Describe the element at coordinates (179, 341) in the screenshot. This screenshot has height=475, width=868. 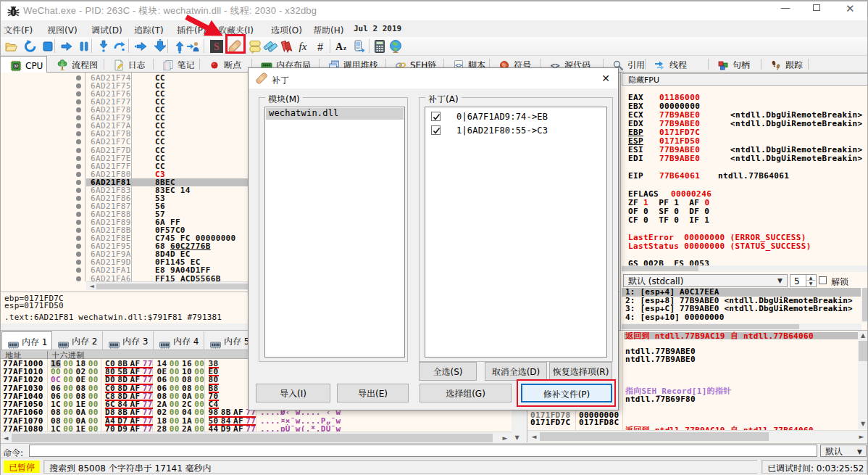
I see `dump-tab-4: 内存 4` at that location.